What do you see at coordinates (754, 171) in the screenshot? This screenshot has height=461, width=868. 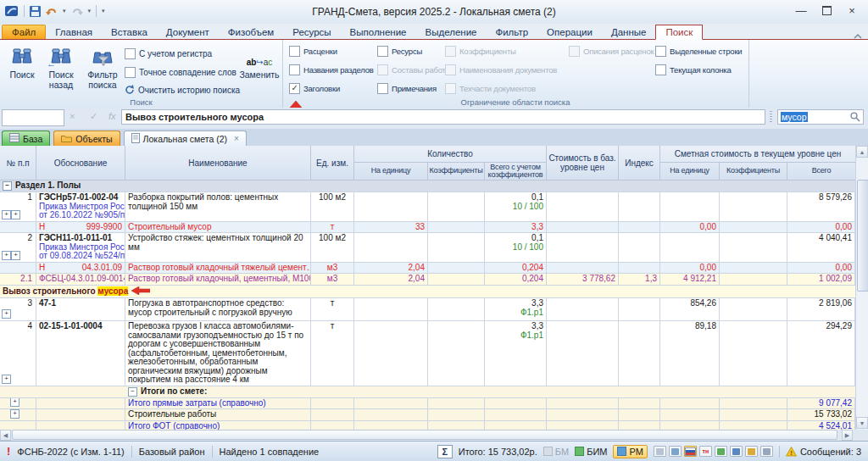 I see `header-cur-coefficients: Коэффициенты` at bounding box center [754, 171].